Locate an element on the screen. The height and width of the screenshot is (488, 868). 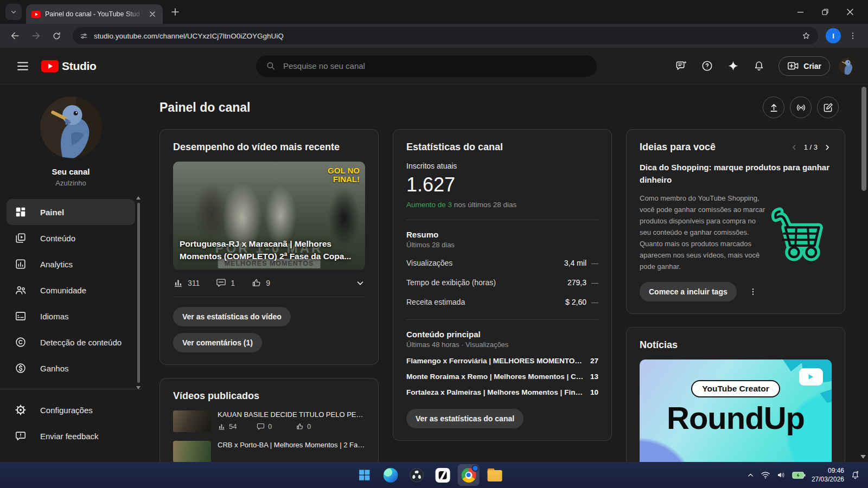
capcut-taskbar-icon is located at coordinates (443, 475).